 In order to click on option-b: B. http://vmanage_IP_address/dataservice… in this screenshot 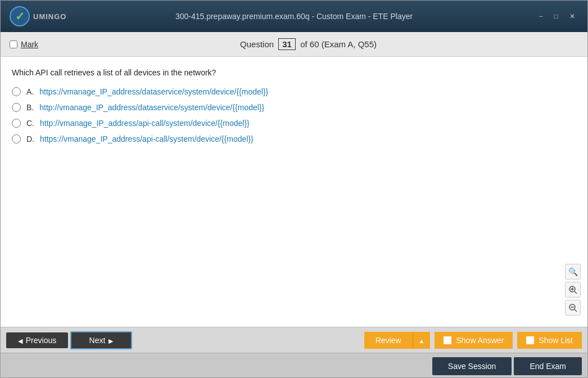, I will do `click(294, 107)`.